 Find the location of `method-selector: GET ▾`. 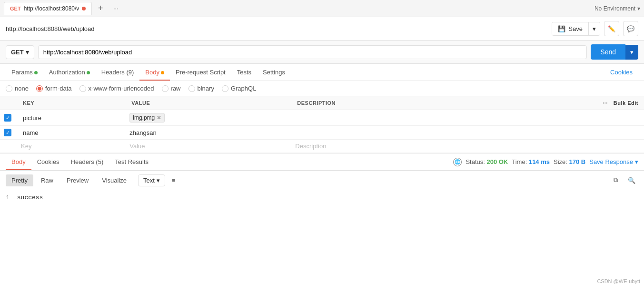

method-selector: GET ▾ is located at coordinates (20, 52).